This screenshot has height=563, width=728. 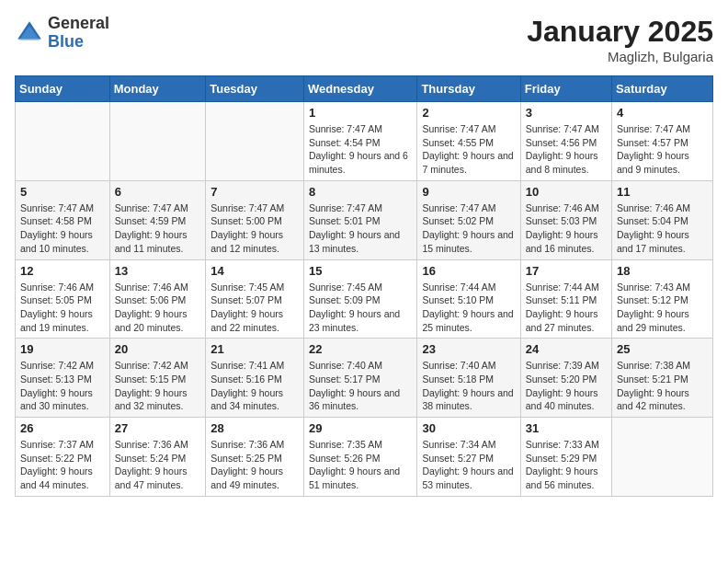 I want to click on day-info: Sunrise: 7:44 AM Sunset: 5:10 PM Dayligh…, so click(x=469, y=307).